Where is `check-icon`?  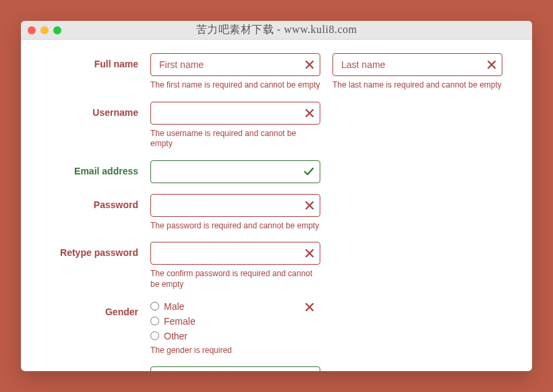 check-icon is located at coordinates (309, 172).